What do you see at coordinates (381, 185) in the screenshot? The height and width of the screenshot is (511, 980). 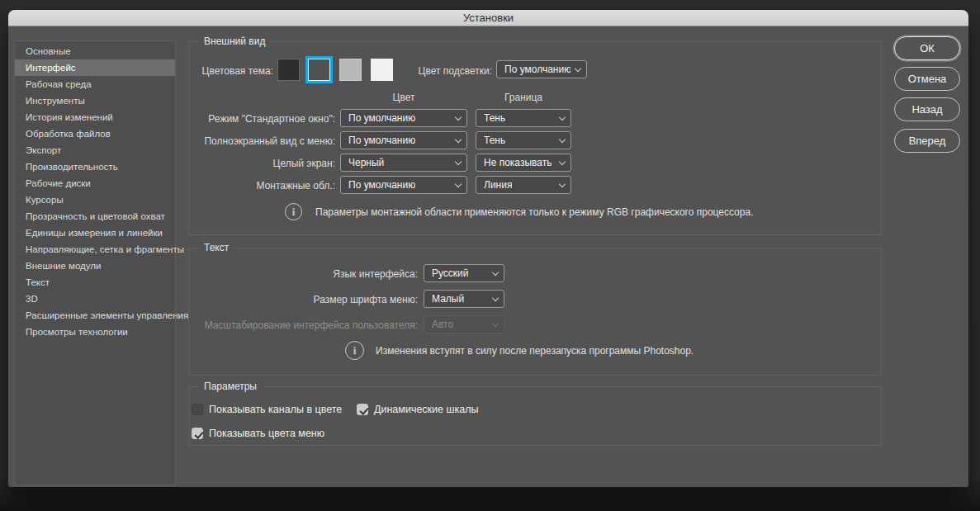 I see `artboard-color-value: По умолчанию` at bounding box center [381, 185].